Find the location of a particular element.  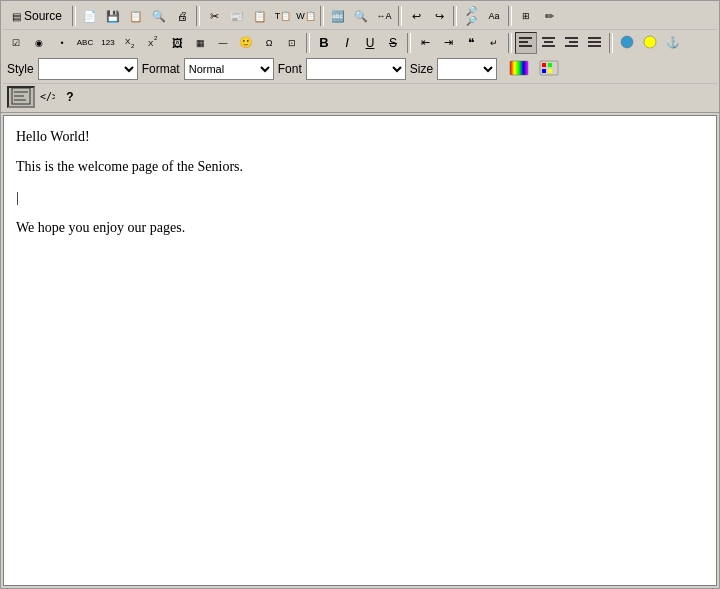

find-button: 🔍 is located at coordinates (361, 16).